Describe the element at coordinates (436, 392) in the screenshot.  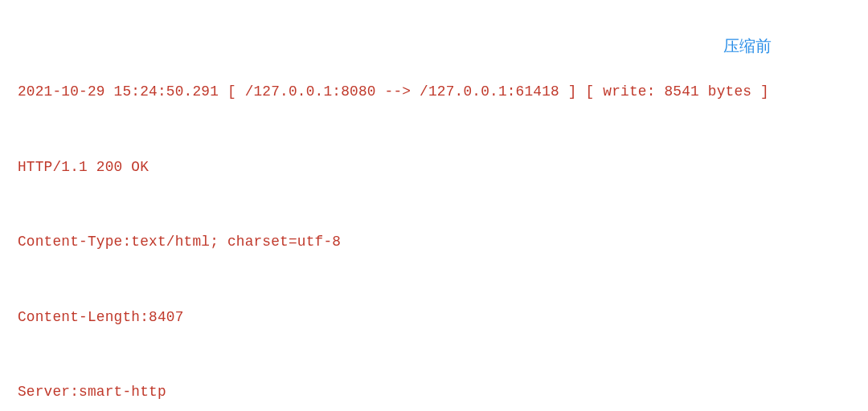
I see `log-line: Server:smart-http` at that location.